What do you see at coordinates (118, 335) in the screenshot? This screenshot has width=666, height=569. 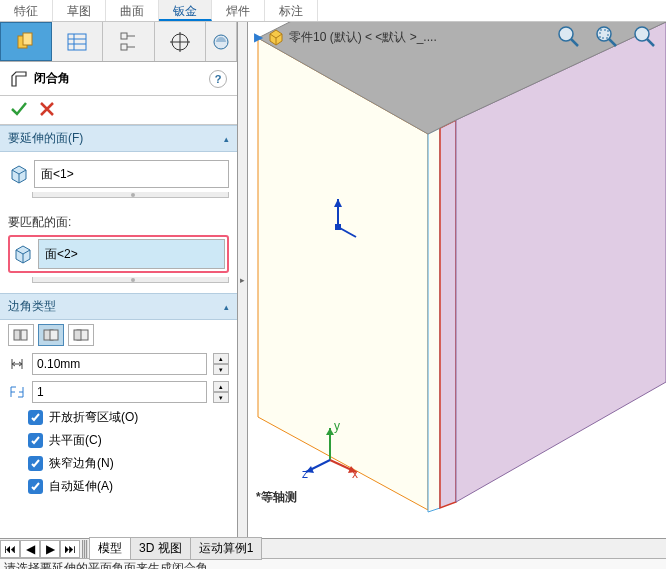 I see `corner-type-row` at bounding box center [118, 335].